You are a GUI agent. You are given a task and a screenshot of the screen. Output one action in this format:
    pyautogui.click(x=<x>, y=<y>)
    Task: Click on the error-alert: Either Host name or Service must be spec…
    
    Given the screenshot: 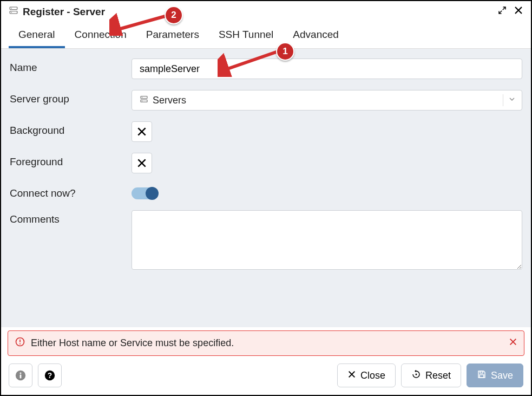 What is the action you would take?
    pyautogui.click(x=266, y=343)
    